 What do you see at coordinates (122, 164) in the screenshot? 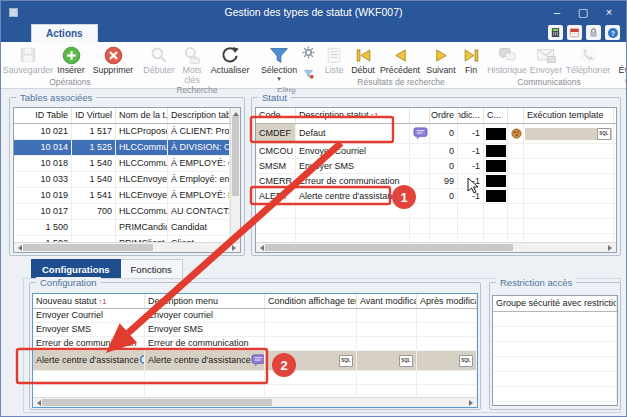
I see `table-row: 10 0181 540HLCCommu...À EMPLOYÉ: Communi…` at bounding box center [122, 164].